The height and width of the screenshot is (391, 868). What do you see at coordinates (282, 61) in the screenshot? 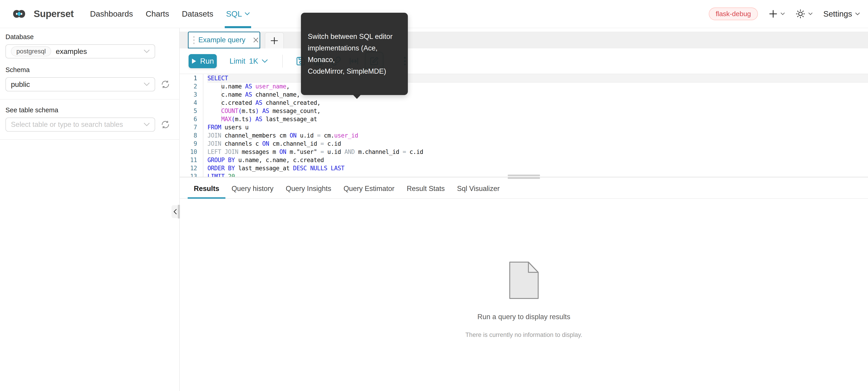
I see `toolbar-divider` at bounding box center [282, 61].